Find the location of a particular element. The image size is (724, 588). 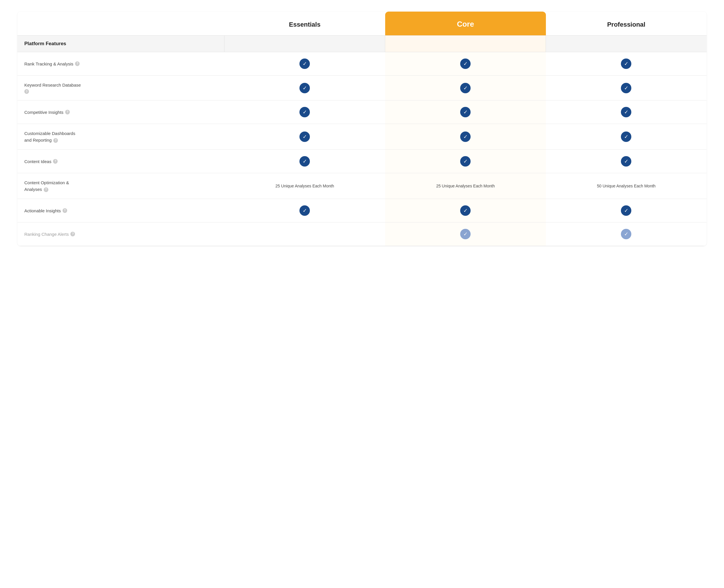

feature-name: Keyword Research Database ? is located at coordinates (121, 88).